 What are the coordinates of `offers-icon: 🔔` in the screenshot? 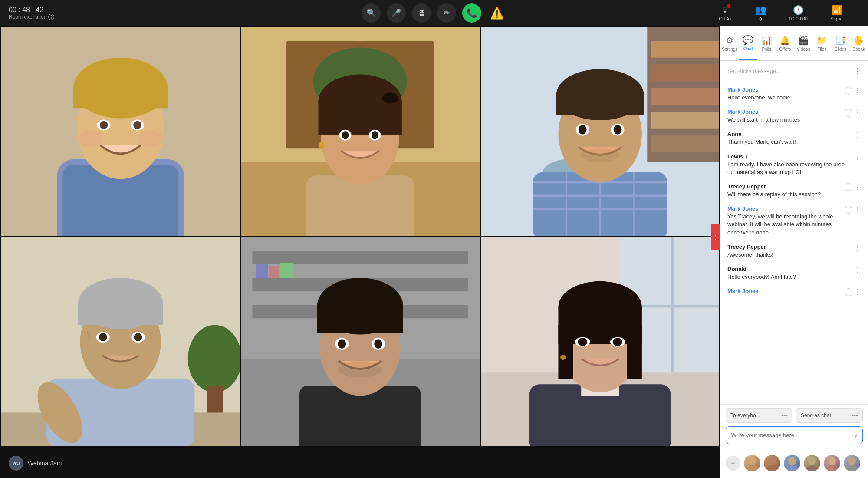 It's located at (785, 40).